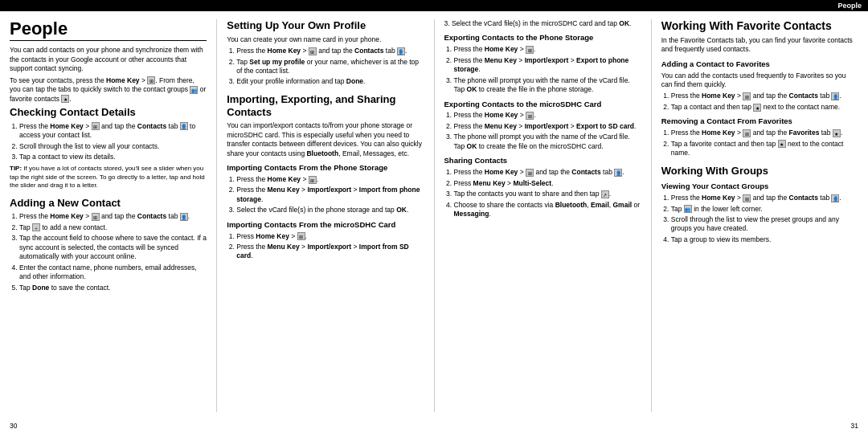  Describe the element at coordinates (108, 252) in the screenshot. I see `adding-new-contact-list: Press the Home Key > ⊞ and tap the Conta…` at that location.